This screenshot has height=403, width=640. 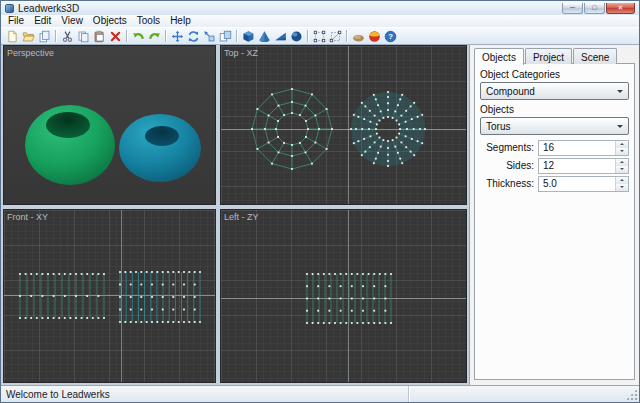 What do you see at coordinates (554, 166) in the screenshot?
I see `sides-row: Sides:12` at bounding box center [554, 166].